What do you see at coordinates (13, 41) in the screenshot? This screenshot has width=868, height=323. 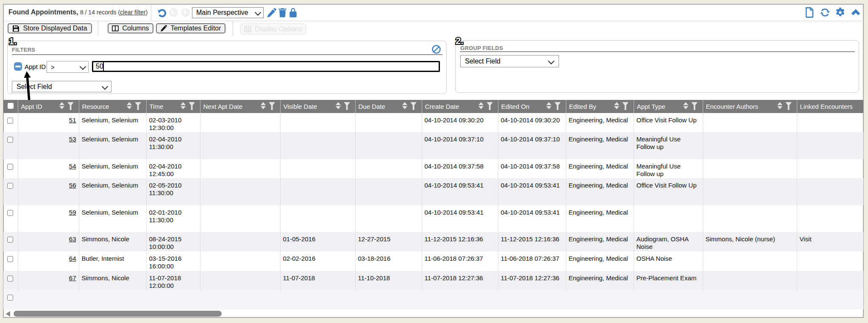 I see `svg-text: 1.` at bounding box center [13, 41].